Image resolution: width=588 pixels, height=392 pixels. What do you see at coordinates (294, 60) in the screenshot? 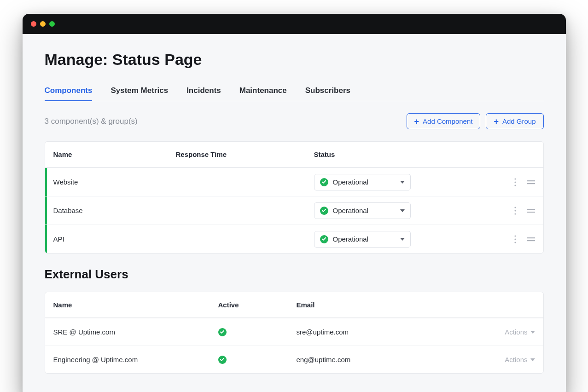
I see `page-title: Manage: Status Page` at bounding box center [294, 60].